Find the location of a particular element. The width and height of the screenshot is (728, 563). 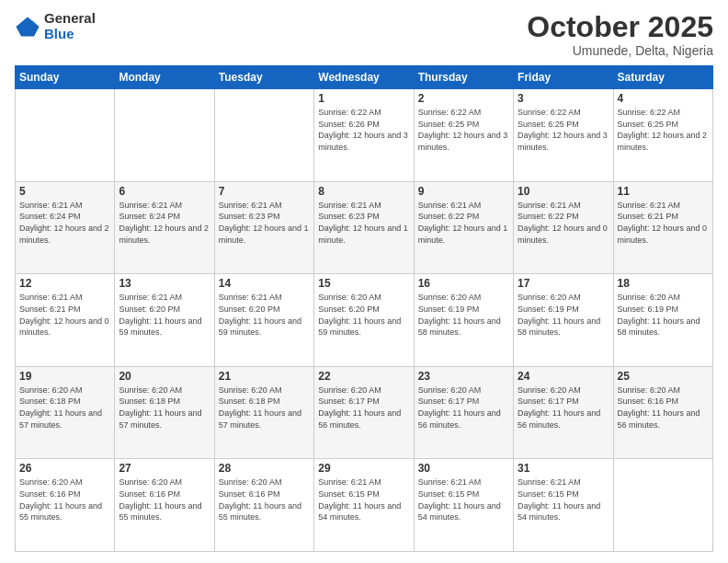

calendar-header-thursday: Thursday is located at coordinates (463, 77).